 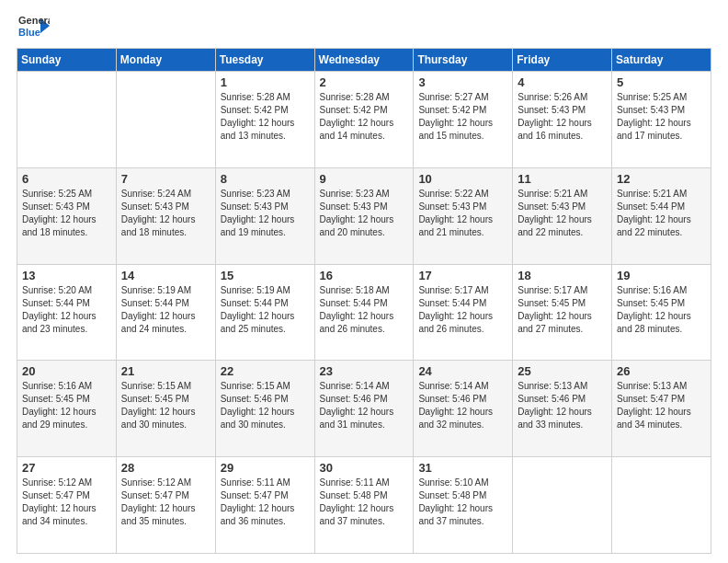 What do you see at coordinates (67, 408) in the screenshot?
I see `calendar-cell: 20Sunrise: 5:16 AM Sunset: 5:45 PM Dayli…` at bounding box center [67, 408].